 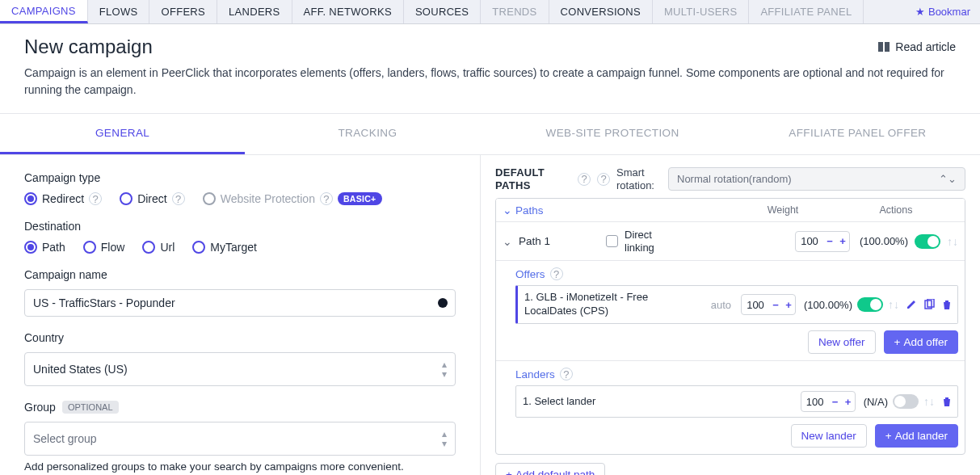 I want to click on sub-tabs: GENERAL TRACKING WEB-SITE PROTECTION AFF…, so click(x=490, y=134).